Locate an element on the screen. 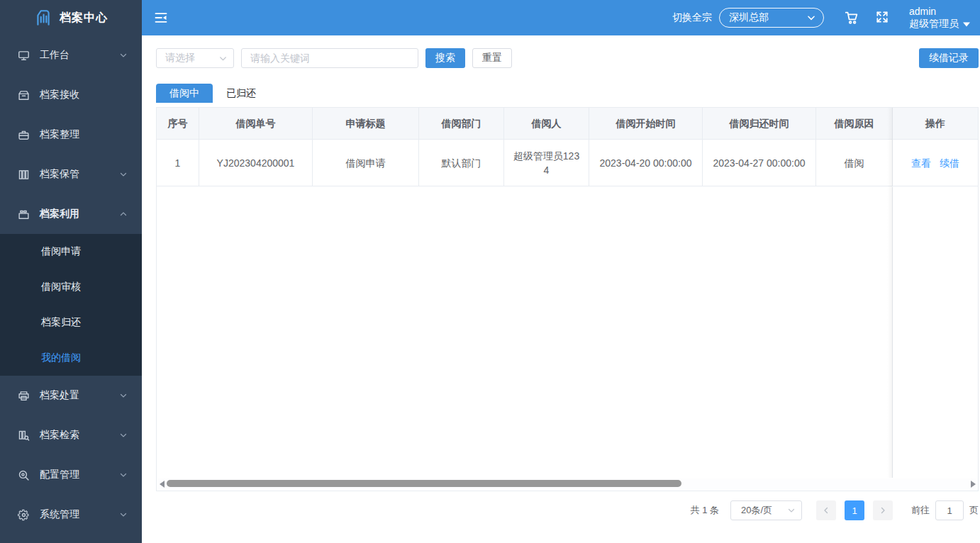 This screenshot has height=543, width=980. reset-button: 重置 is located at coordinates (492, 58).